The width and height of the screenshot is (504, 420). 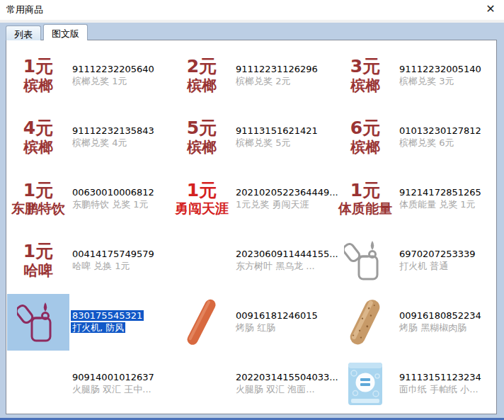 What do you see at coordinates (38, 129) in the screenshot?
I see `price-line: 4元` at bounding box center [38, 129].